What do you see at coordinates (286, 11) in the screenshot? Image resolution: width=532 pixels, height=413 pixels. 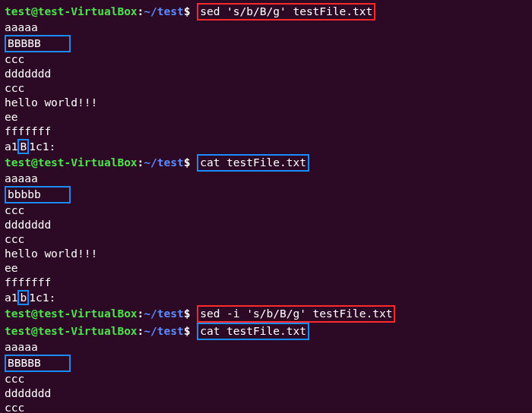 I see `cmd-sed: sed 's/b/B/g' testFile.txt` at bounding box center [286, 11].